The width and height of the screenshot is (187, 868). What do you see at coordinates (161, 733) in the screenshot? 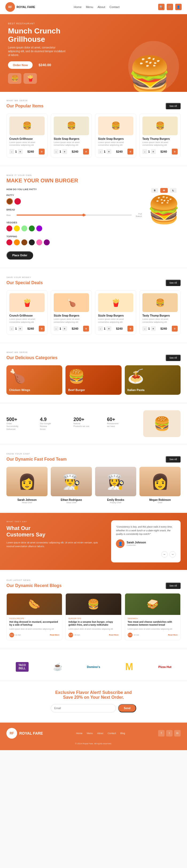
I see `footer-facebook-icon: f` at bounding box center [161, 733].